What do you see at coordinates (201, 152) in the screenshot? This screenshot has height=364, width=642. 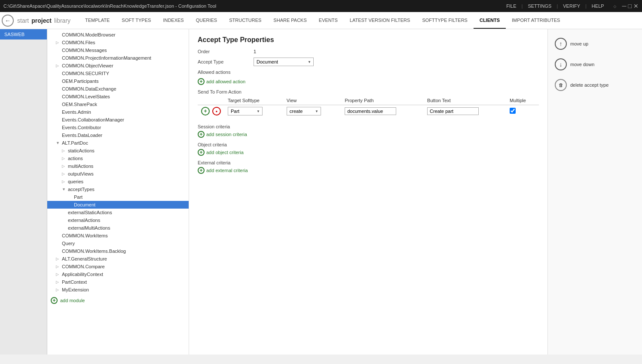 I see `add-object-criteria-icon: +` at bounding box center [201, 152].